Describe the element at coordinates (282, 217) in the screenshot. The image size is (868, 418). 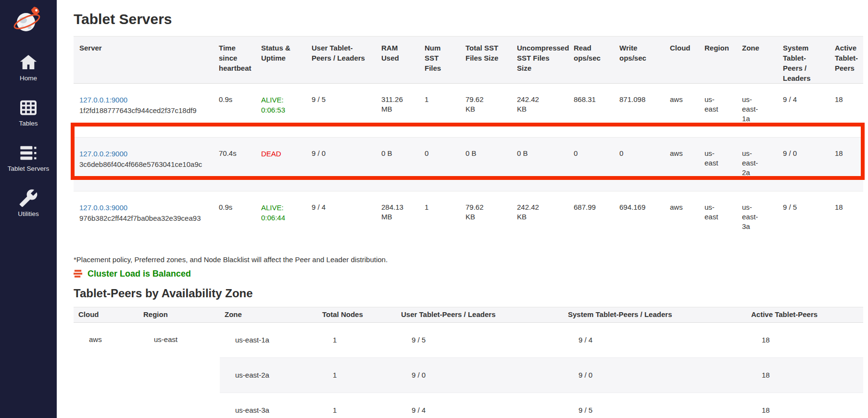
I see `uptime-text: 0:06:44` at that location.